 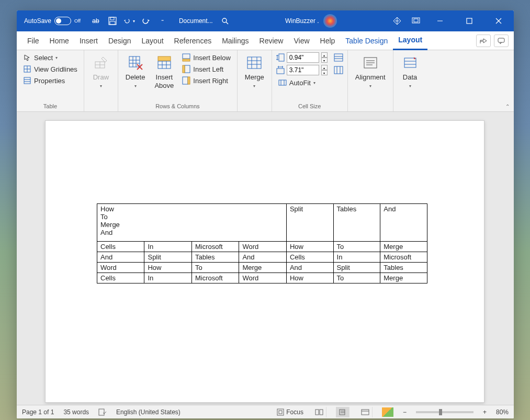 I want to click on strikethrough-icon: ab, so click(x=96, y=21).